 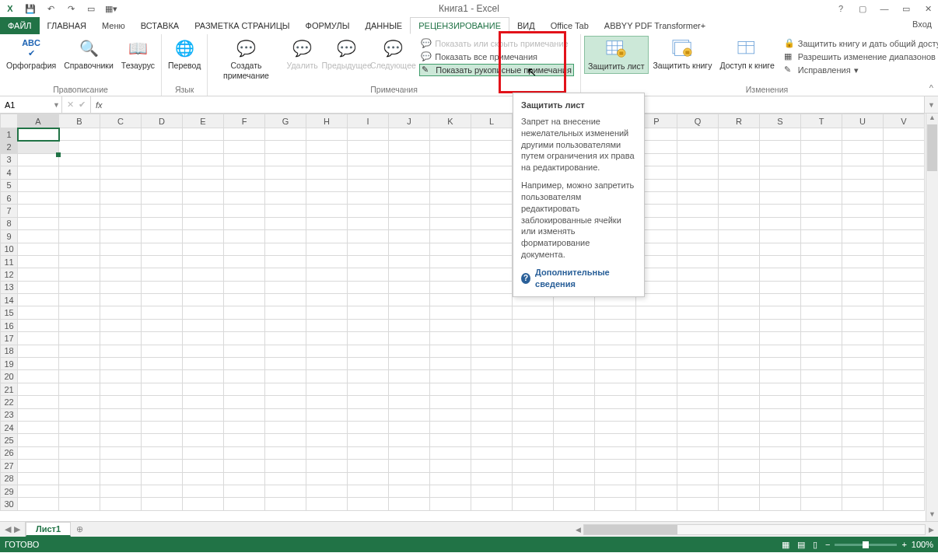 What do you see at coordinates (931, 104) in the screenshot?
I see `expand-formula-icon: ▼` at bounding box center [931, 104].